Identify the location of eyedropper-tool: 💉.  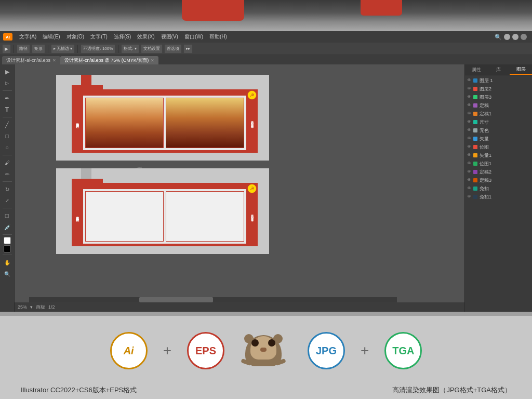
(7, 227).